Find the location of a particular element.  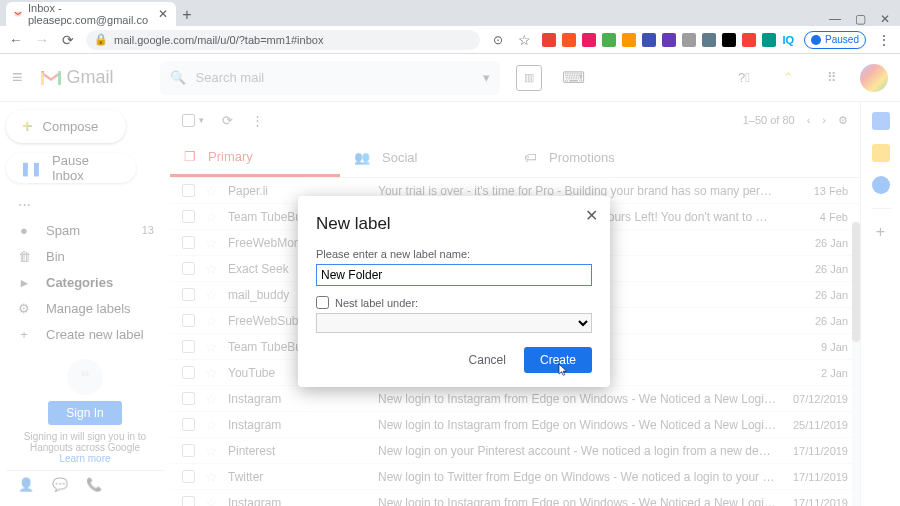

create-button: Create is located at coordinates (558, 360).